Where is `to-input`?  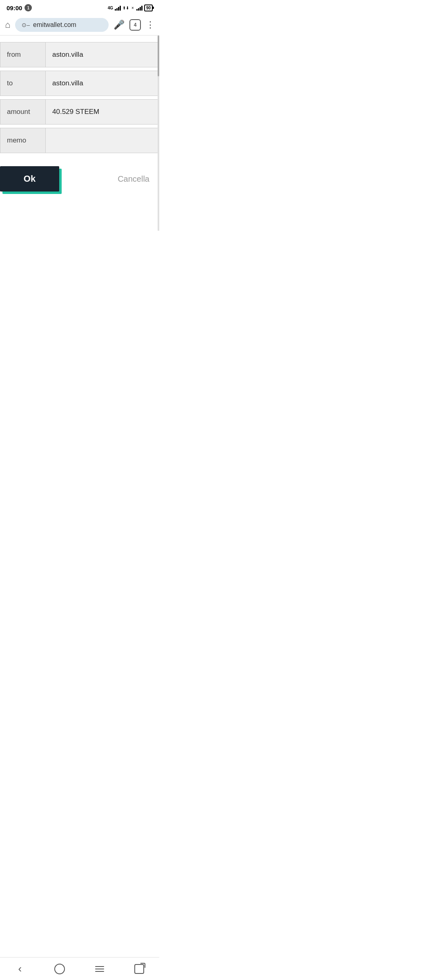
to-input is located at coordinates (102, 83).